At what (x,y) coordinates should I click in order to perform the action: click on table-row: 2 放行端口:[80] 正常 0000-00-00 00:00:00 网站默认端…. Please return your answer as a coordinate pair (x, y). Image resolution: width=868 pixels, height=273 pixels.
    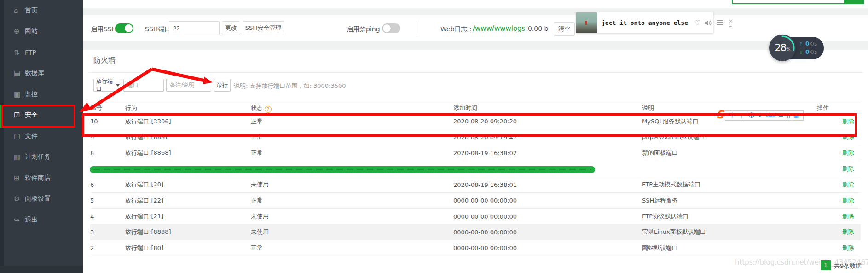
    Looking at the image, I should click on (475, 248).